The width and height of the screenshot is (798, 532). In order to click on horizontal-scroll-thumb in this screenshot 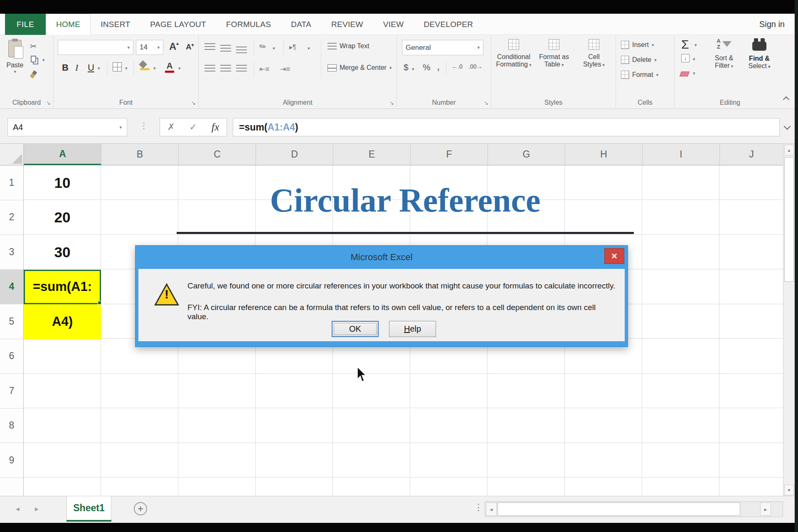, I will do `click(619, 509)`.